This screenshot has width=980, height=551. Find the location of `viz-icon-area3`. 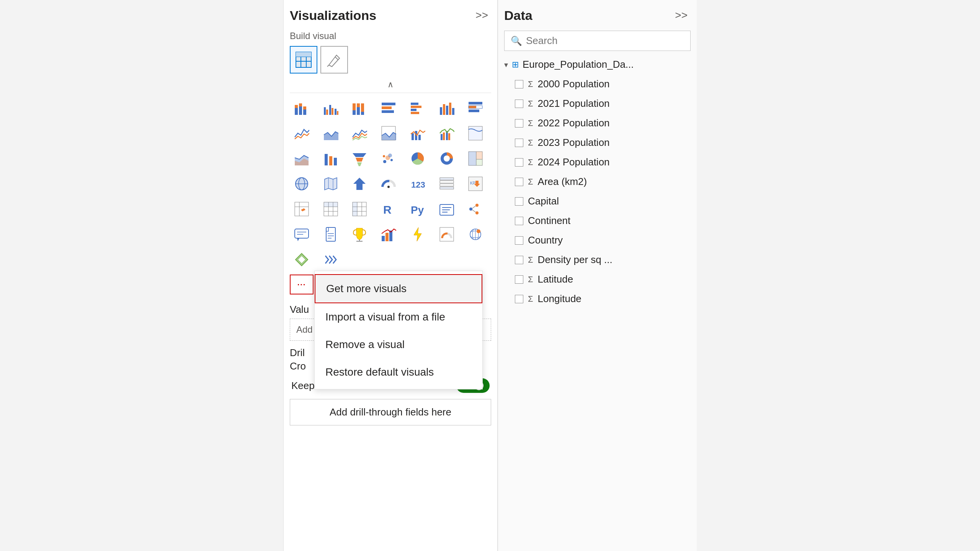

viz-icon-area3 is located at coordinates (302, 159).